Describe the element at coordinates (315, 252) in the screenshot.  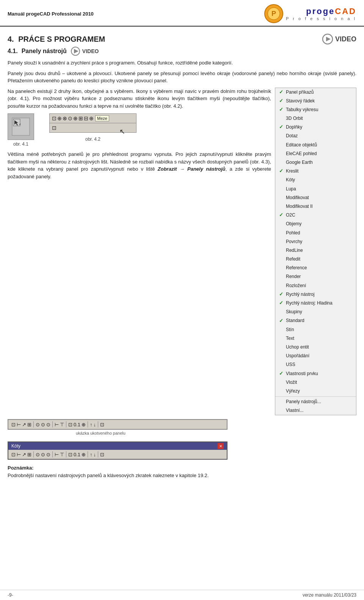
I see `menu-items-list: ✓Panel příkazů✓Stavový řádek✓Tabulky výk…` at that location.